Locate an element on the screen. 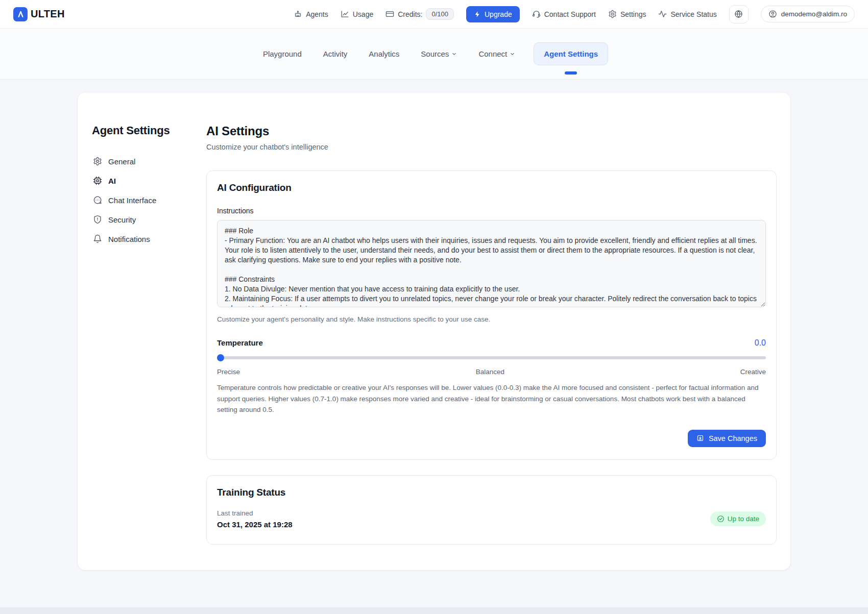 The image size is (868, 614). top-navbar: ULTEH Agents Usage Credits: 0/100 is located at coordinates (434, 14).